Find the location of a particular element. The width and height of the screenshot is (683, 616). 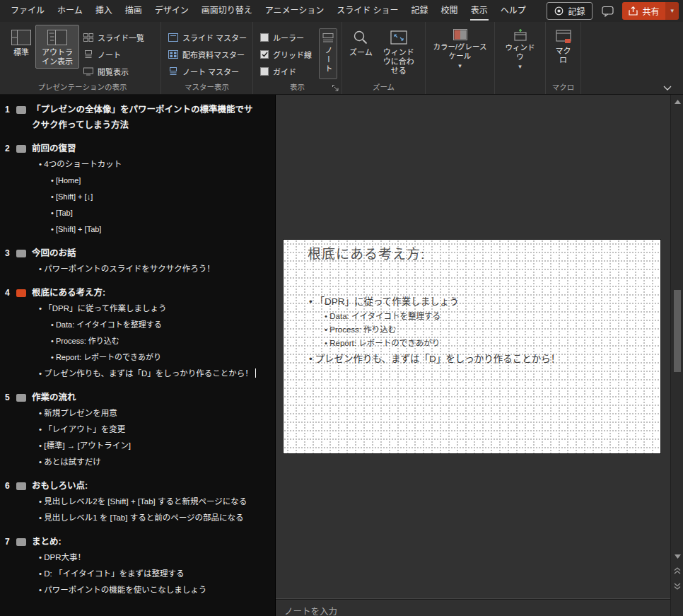

reading-view-button: 閲覧表示 is located at coordinates (114, 71).